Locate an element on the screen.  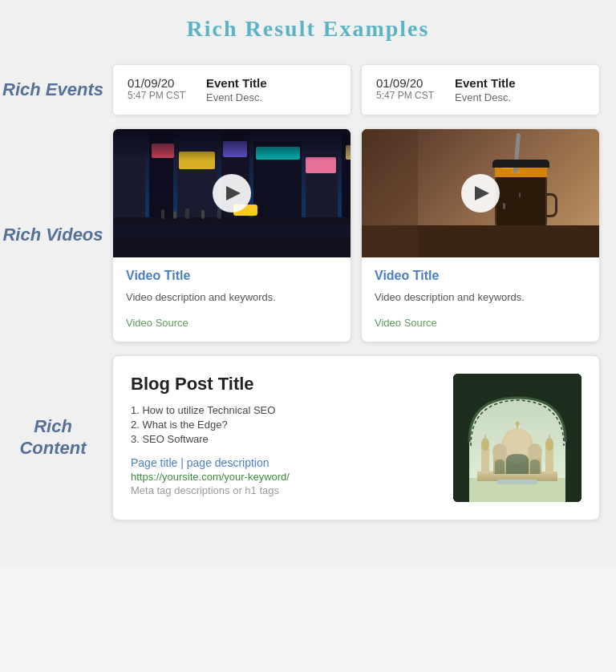
video-card-title-1: Video Title is located at coordinates (232, 276).